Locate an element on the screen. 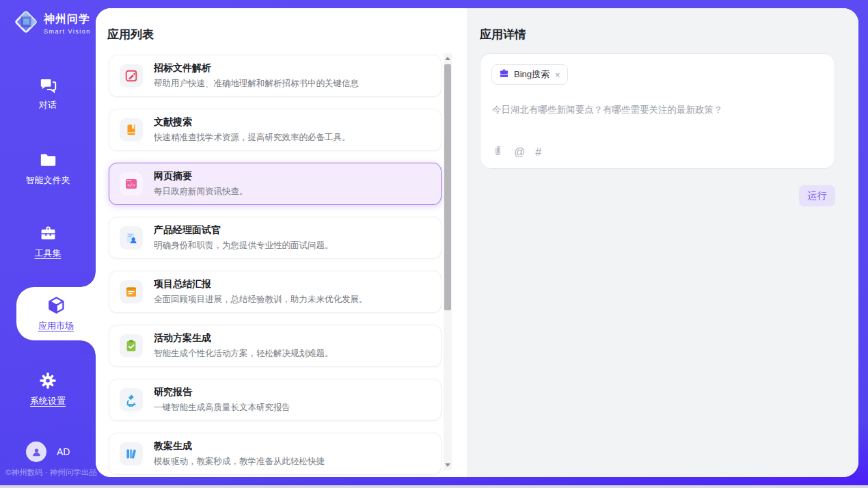 This screenshot has height=488, width=868. books-icon is located at coordinates (131, 454).